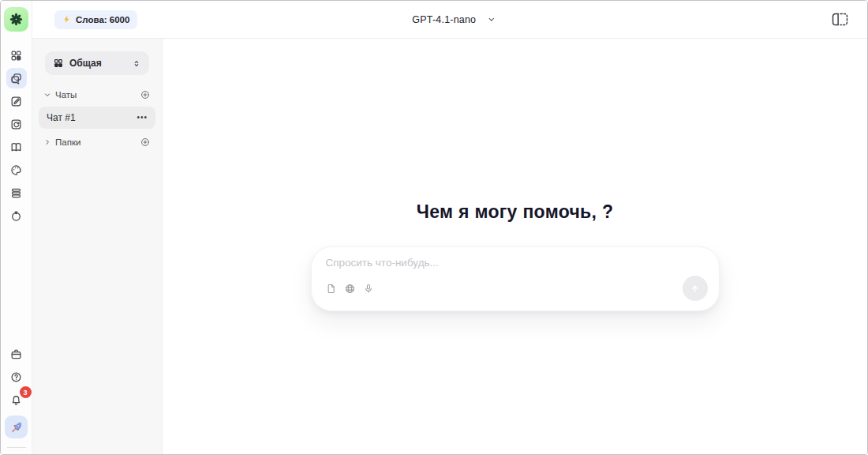 This screenshot has height=455, width=868. Describe the element at coordinates (517, 288) in the screenshot. I see `composer-toolbar` at that location.